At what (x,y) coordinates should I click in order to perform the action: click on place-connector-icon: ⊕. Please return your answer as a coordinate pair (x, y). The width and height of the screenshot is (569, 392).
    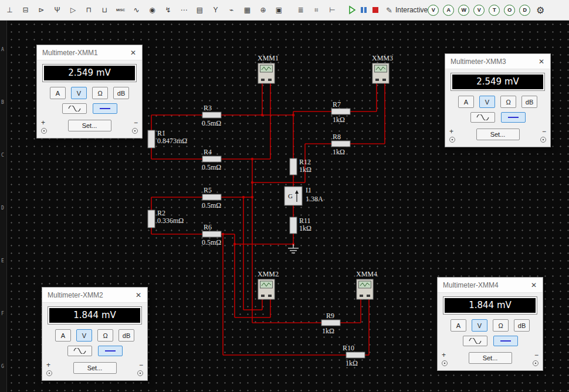
    Looking at the image, I should click on (263, 11).